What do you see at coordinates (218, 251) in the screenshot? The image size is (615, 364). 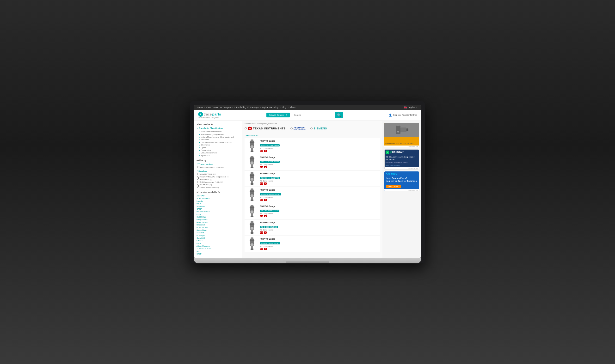 I see `model-item-stl: STL` at bounding box center [218, 251].